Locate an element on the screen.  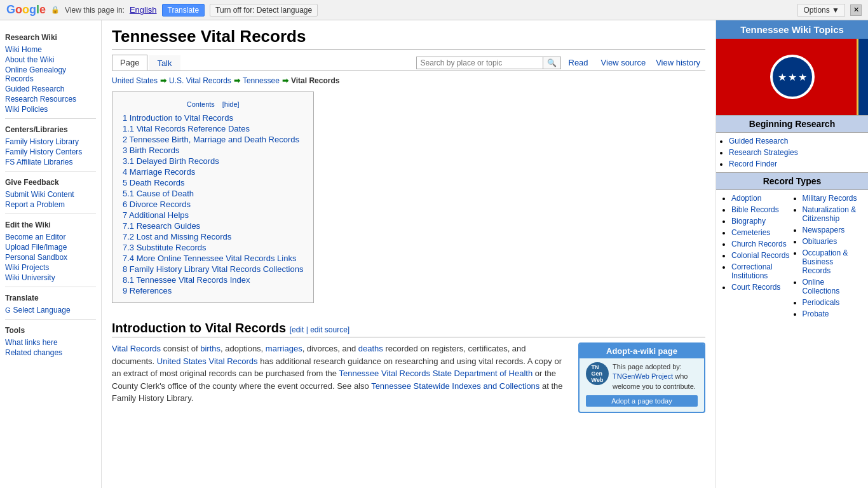
births-link: births is located at coordinates (210, 348).